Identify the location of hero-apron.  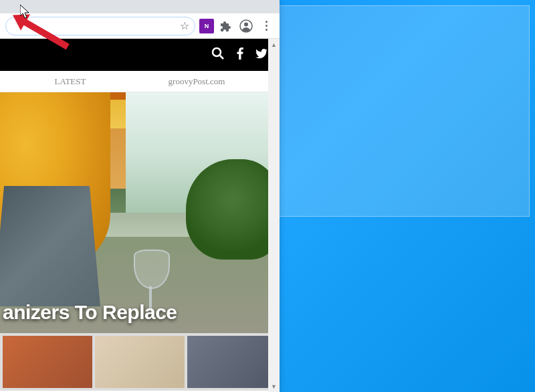
(50, 246).